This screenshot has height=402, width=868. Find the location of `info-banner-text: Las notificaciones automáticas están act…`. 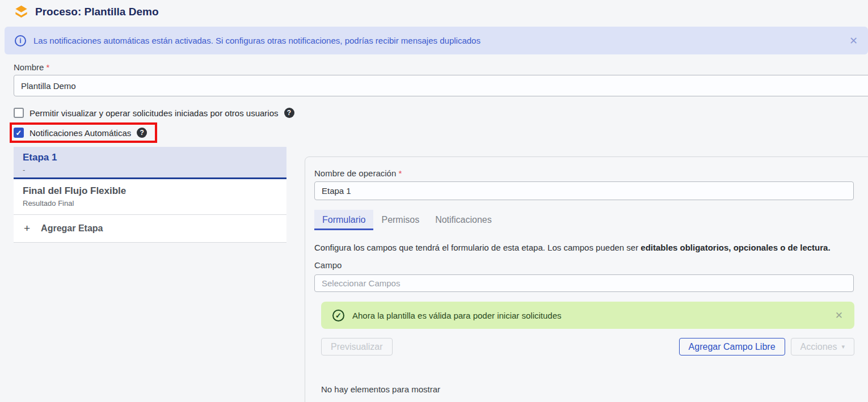

info-banner-text: Las notificaciones automáticas están act… is located at coordinates (438, 41).